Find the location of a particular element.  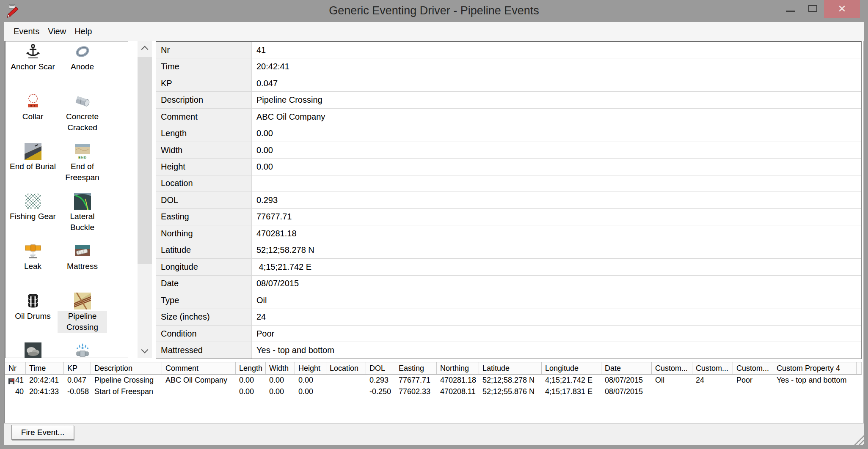

palette-item-leak: Leak is located at coordinates (33, 268).